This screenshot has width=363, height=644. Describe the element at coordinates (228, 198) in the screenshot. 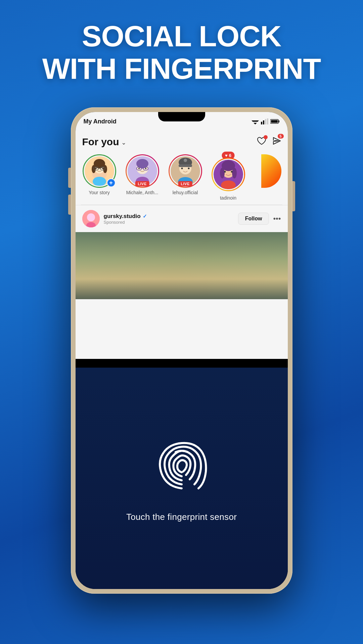

I see `story-label: tadinoin` at that location.